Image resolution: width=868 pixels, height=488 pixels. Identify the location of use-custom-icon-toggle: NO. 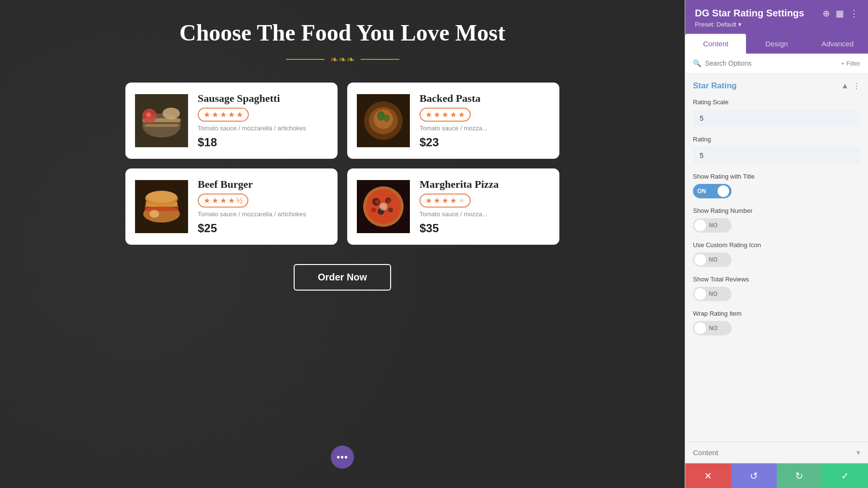
(712, 260).